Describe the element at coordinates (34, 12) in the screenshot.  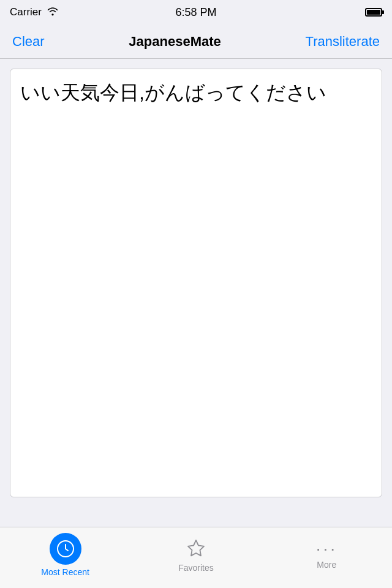
I see `carrier-info: Carrier` at that location.